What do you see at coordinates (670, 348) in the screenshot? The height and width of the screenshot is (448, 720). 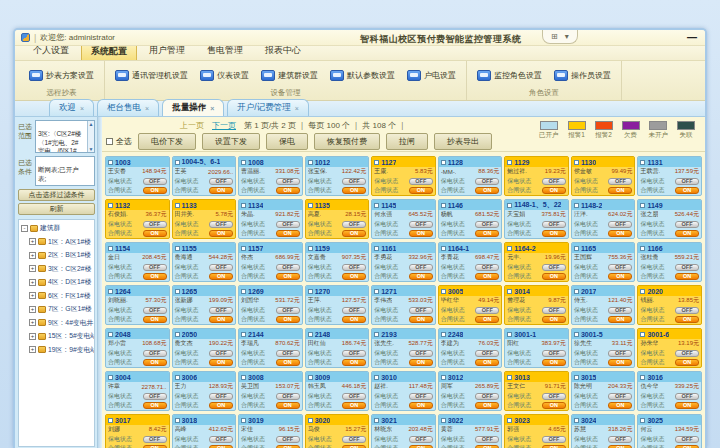 I see `meter-card: 3001-6 孙朱华 13.19元 保电状态 OFF 合闸状态 ON` at bounding box center [670, 348].